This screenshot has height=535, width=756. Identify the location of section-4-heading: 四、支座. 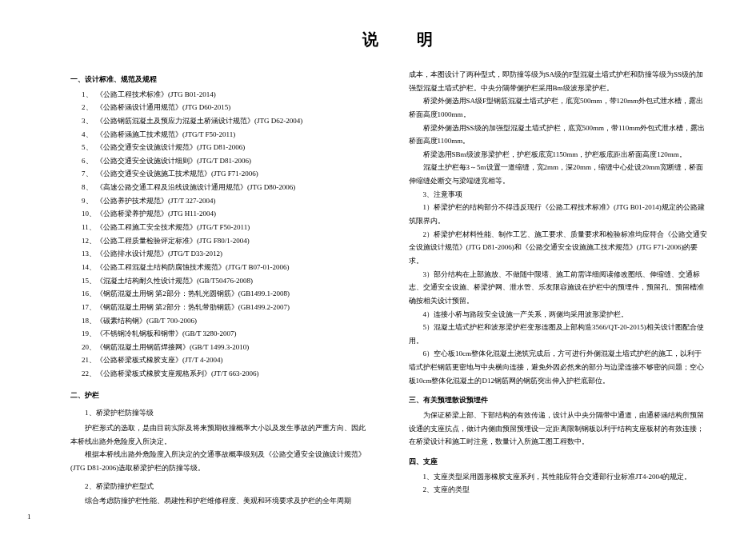
(558, 462).